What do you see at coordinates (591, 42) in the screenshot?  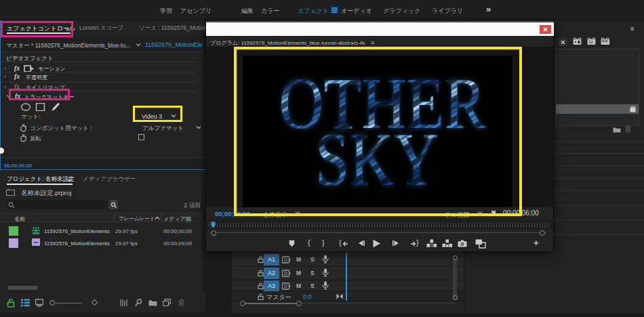 I see `svg-text: 32` at bounding box center [591, 42].